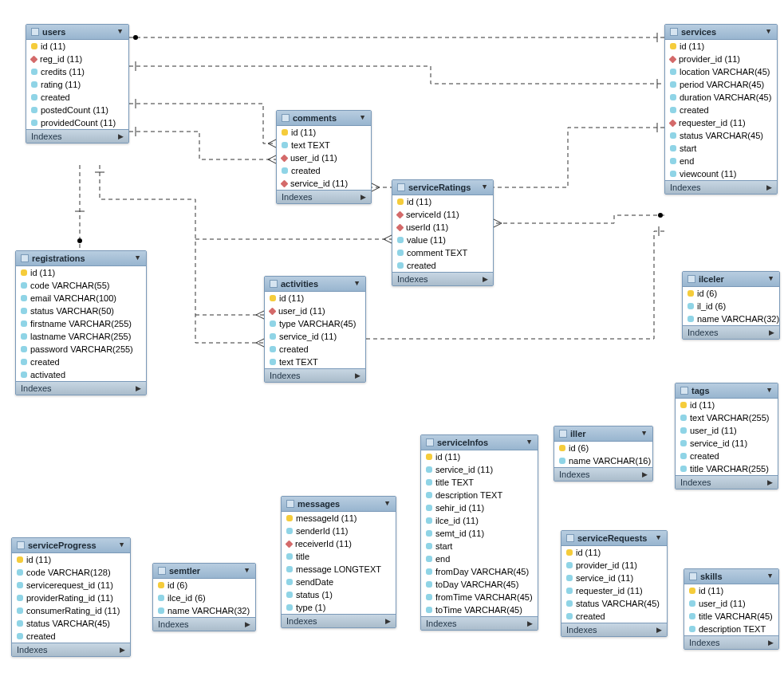 Image resolution: width=784 pixels, height=688 pixels. I want to click on column-row: message LONGTEXT, so click(338, 569).